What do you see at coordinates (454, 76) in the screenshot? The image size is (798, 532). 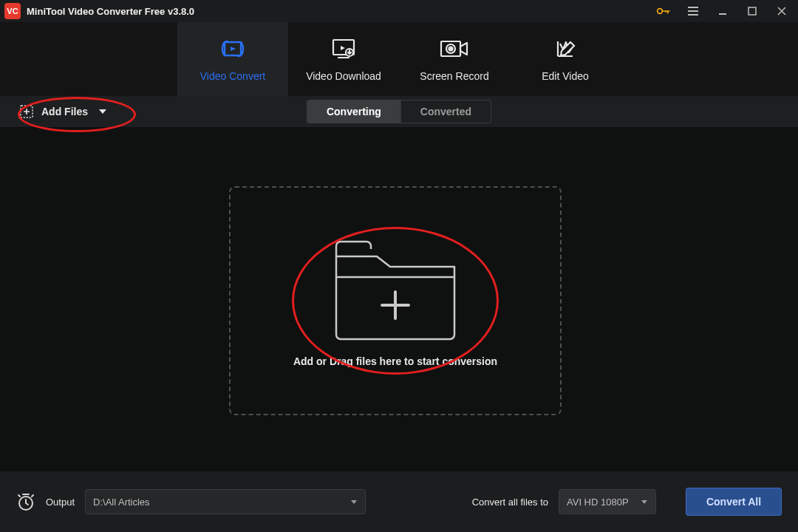 I see `tab-label: Screen Record` at bounding box center [454, 76].